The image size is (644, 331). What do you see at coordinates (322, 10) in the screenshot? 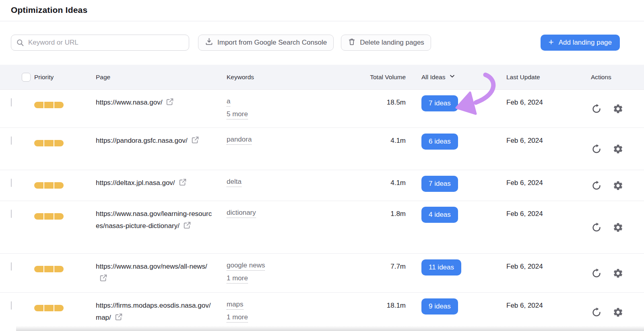
I see `page-header: Optimization Ideas` at bounding box center [322, 10].